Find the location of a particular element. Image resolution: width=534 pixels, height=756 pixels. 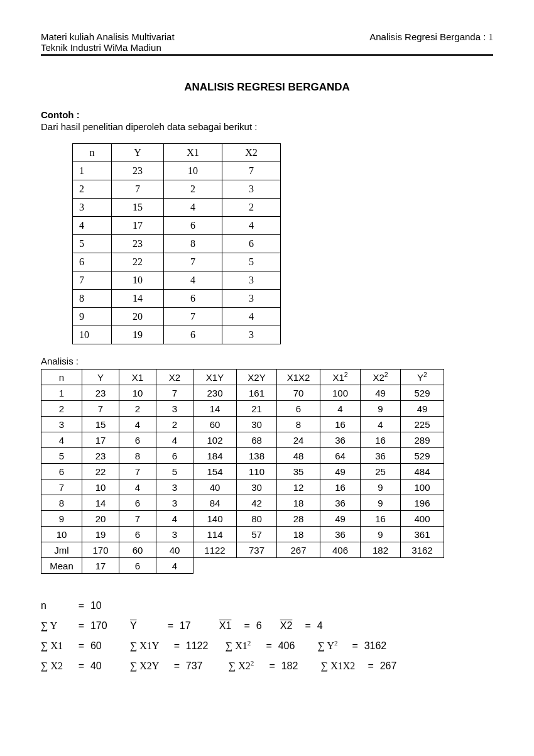

table-cell: 20 is located at coordinates (101, 519).